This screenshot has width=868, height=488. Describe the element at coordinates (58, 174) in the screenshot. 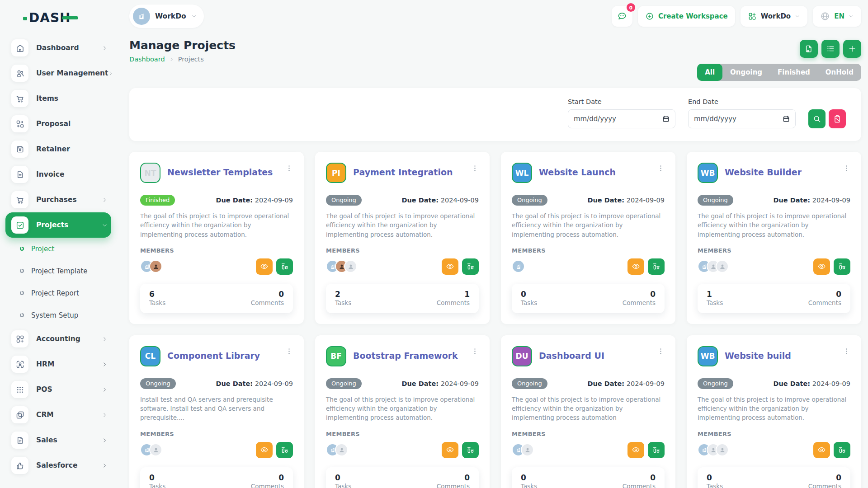

I see `sidebar-item-invoice: Invoice` at that location.